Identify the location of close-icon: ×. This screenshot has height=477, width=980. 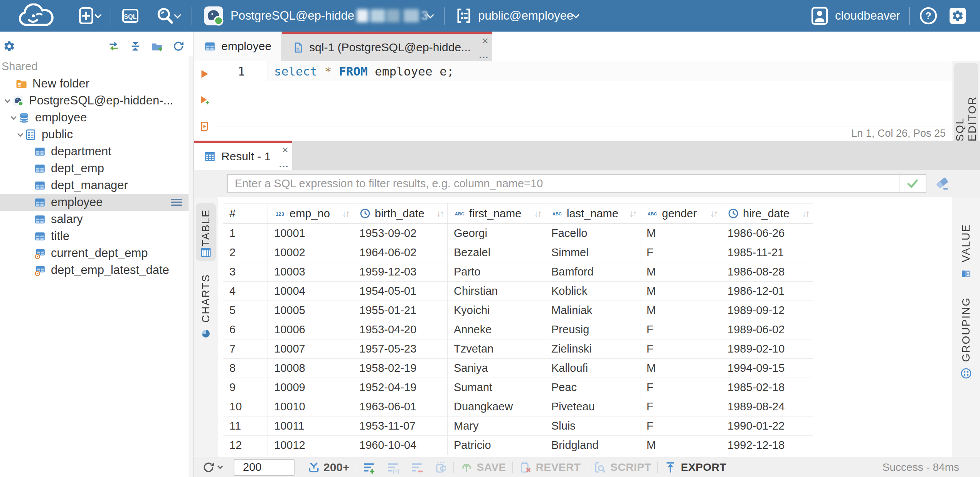
(285, 150).